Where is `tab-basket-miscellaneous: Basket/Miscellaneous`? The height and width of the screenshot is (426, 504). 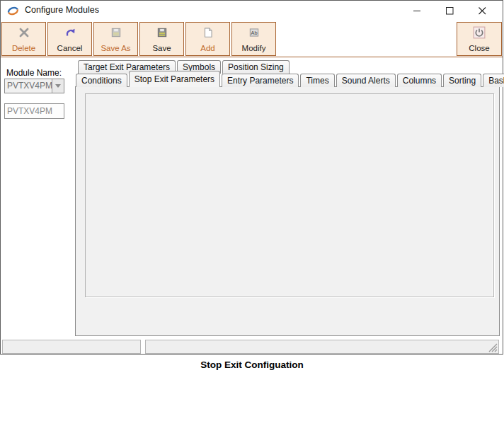 tab-basket-miscellaneous: Basket/Miscellaneous is located at coordinates (493, 81).